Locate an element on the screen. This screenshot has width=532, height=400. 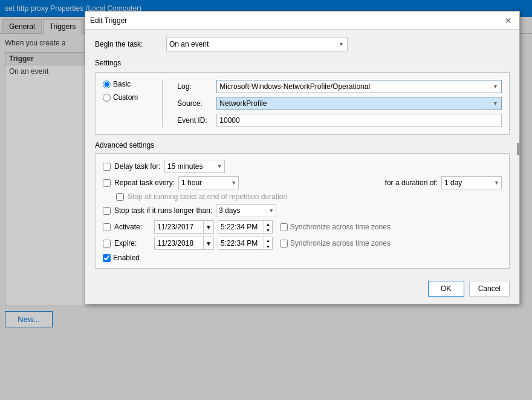
delay-task-checkbox is located at coordinates (106, 167).